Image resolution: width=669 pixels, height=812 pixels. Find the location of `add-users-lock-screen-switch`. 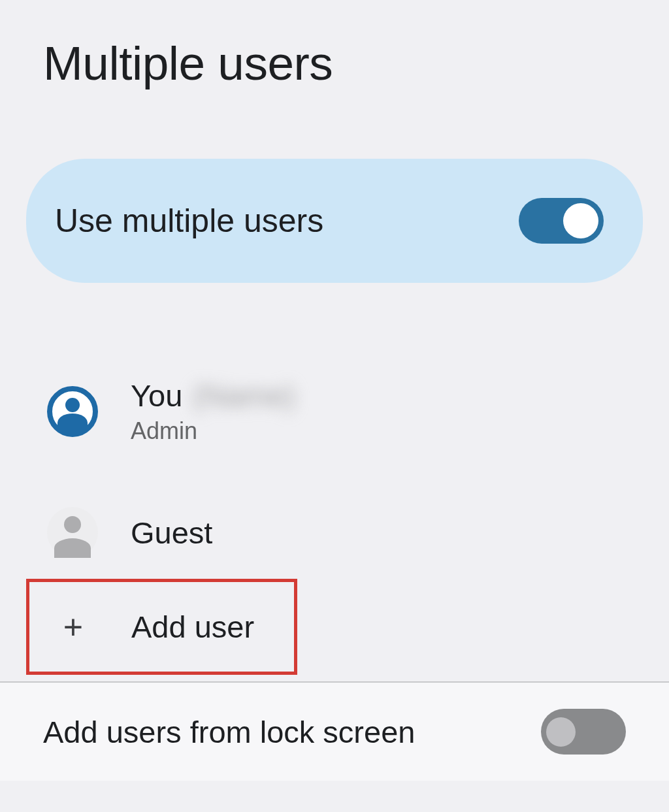

add-users-lock-screen-switch is located at coordinates (583, 732).